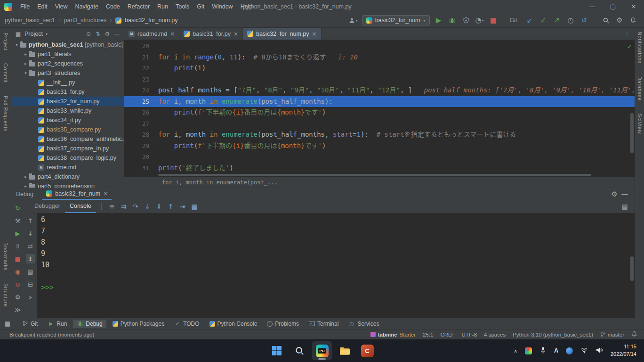 The width and height of the screenshot is (644, 362). What do you see at coordinates (379, 102) in the screenshot?
I see `code-line-25: 25for i, month in enumerate(post_half_mo…` at bounding box center [379, 102].